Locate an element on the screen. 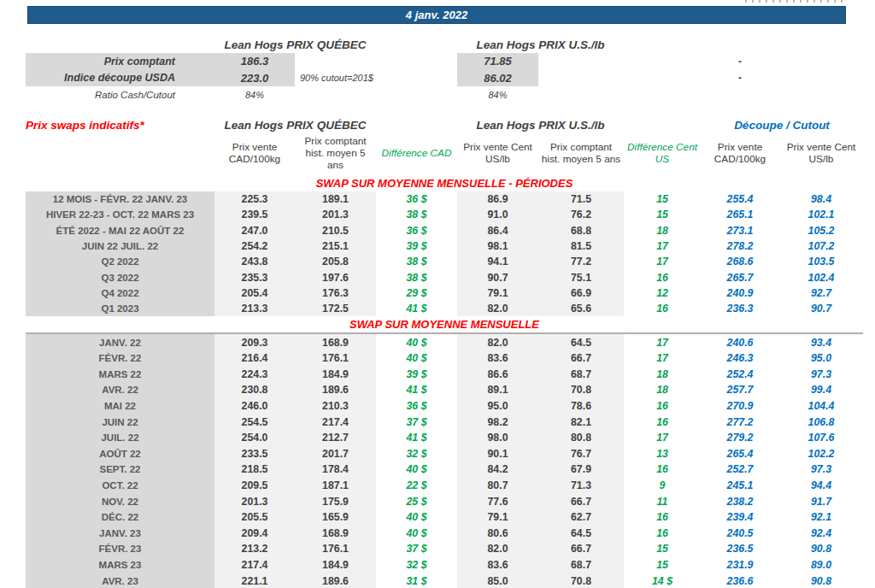  cell-cutout-us: 98.4 is located at coordinates (821, 199).